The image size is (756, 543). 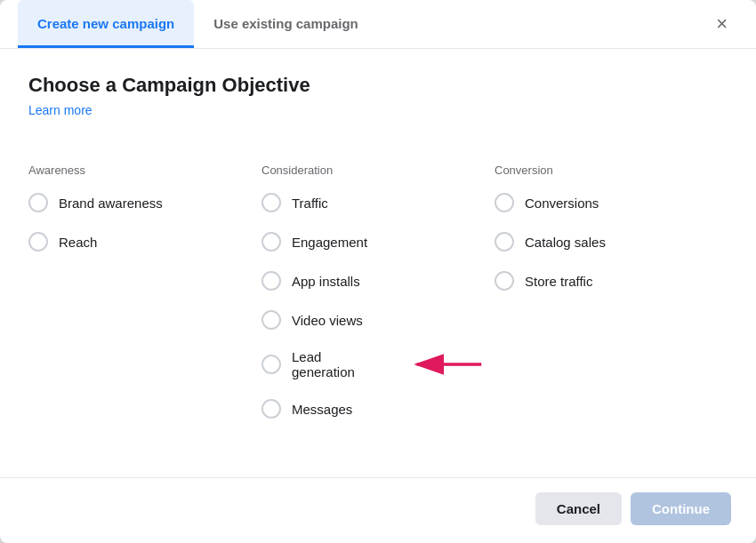 What do you see at coordinates (110, 203) in the screenshot?
I see `option-label: Brand awareness` at bounding box center [110, 203].